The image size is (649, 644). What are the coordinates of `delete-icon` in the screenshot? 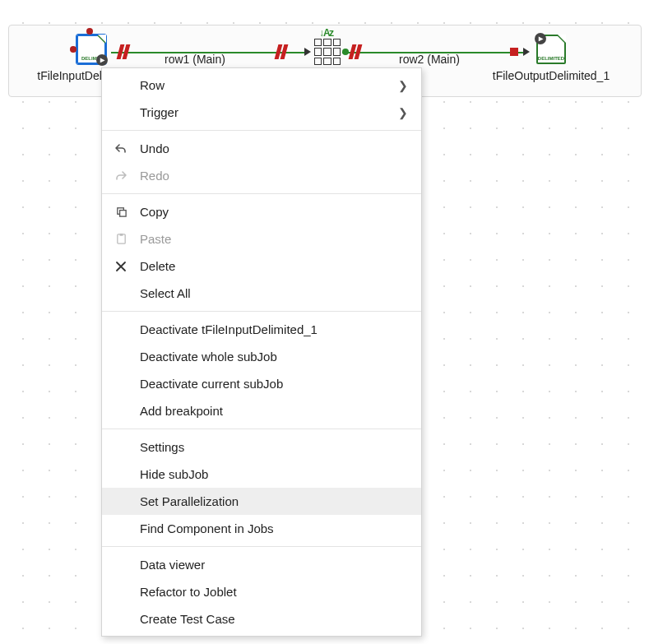 It's located at (121, 266).